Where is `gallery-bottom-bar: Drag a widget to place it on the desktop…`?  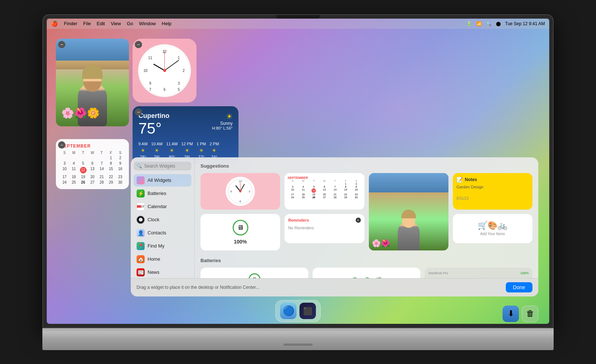
gallery-bottom-bar: Drag a widget to place it on the desktop… is located at coordinates (335, 287).